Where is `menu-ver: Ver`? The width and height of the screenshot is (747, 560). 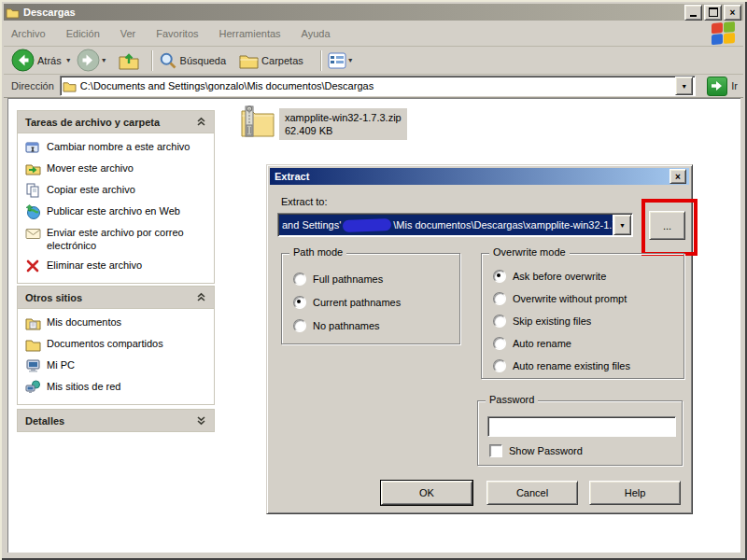
menu-ver: Ver is located at coordinates (129, 34).